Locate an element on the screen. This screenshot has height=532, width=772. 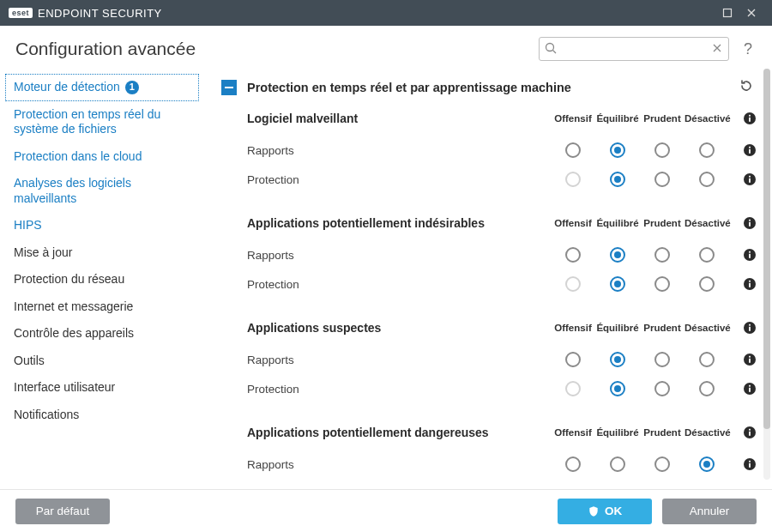
sidebar-item-detection-engine: Moteur de détection 1 is located at coordinates (102, 88).